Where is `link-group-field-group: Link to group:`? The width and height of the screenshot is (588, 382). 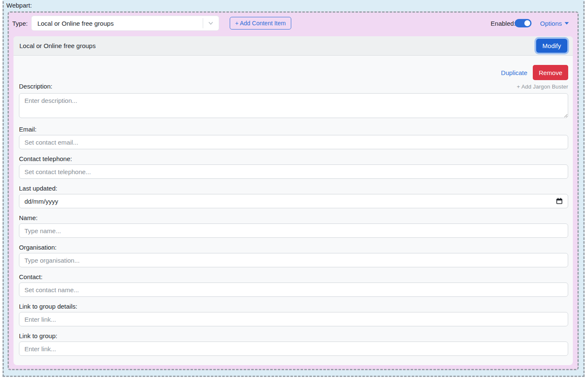 link-group-field-group: Link to group: is located at coordinates (293, 344).